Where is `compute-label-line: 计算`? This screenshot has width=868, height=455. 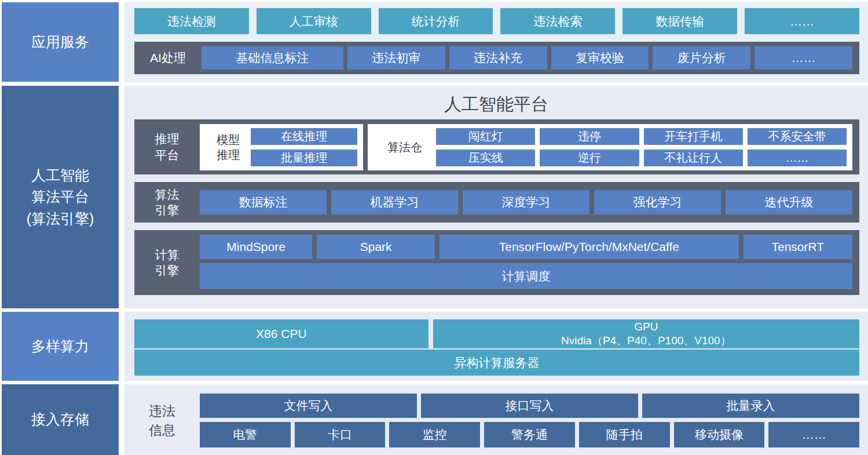 compute-label-line: 计算 is located at coordinates (167, 255).